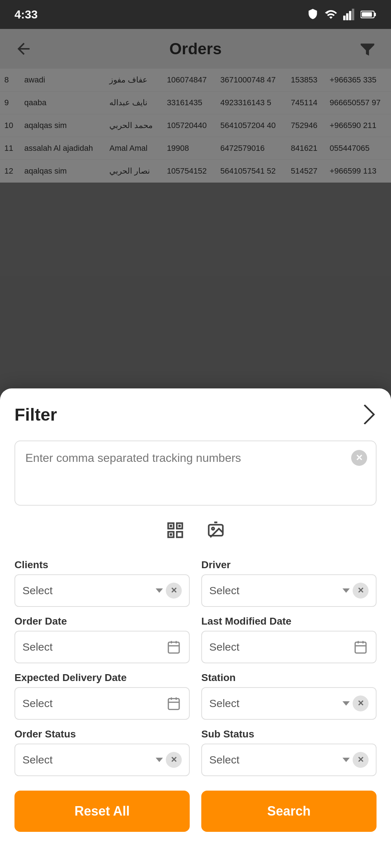 The image size is (391, 868). Describe the element at coordinates (279, 647) in the screenshot. I see `last-modified-date-value: Select` at that location.